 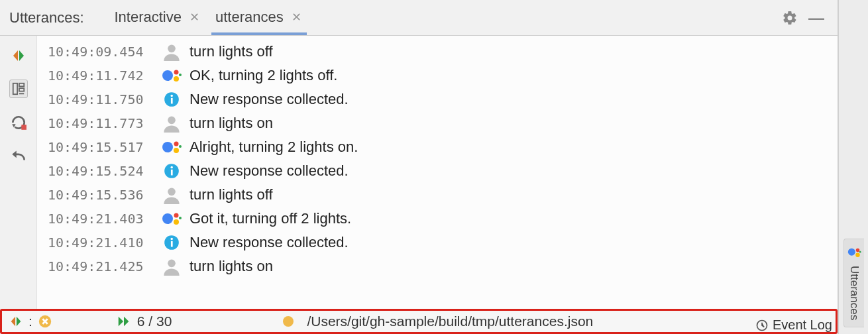 I want to click on timestamp: 10:49:11.773, so click(x=101, y=123).